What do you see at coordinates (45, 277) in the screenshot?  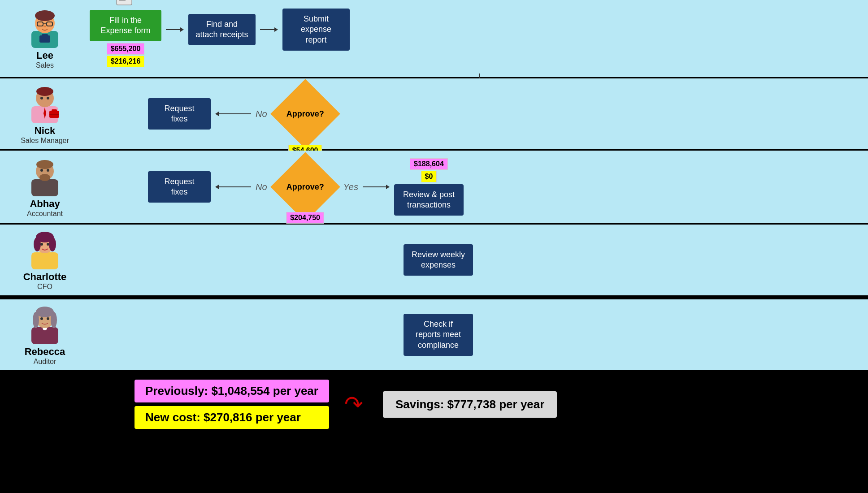 I see `actor-charlotte-name: Charlotte` at bounding box center [45, 277].